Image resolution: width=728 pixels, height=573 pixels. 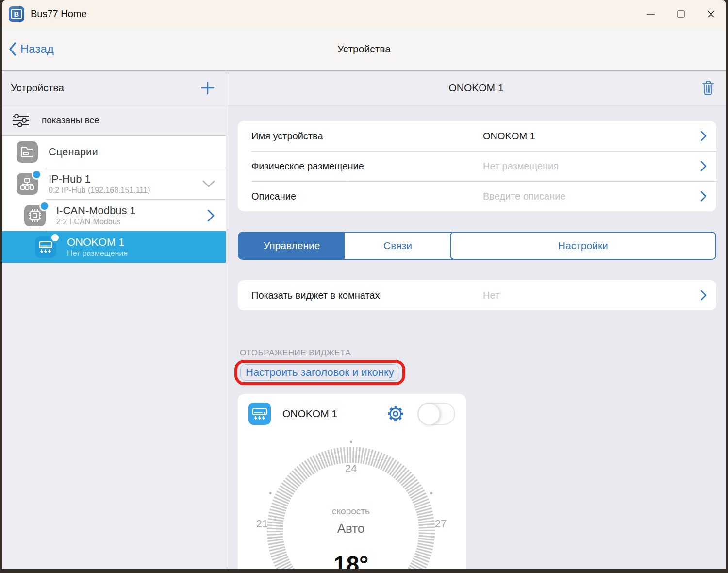 I want to click on section-label: ОТОБРАЖЕНИЕ ВИДЖЕТА, so click(x=295, y=353).